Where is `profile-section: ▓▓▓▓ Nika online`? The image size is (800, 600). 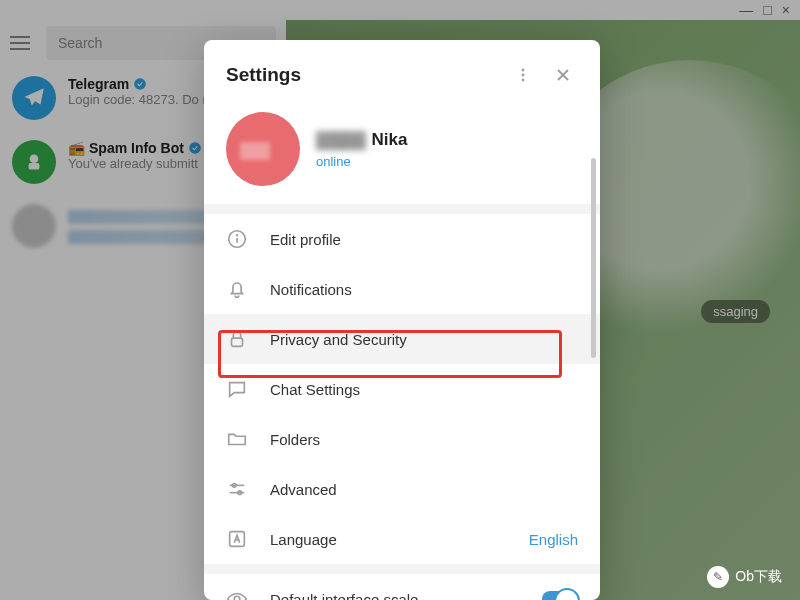
profile-section: ▓▓▓▓ Nika online is located at coordinates (402, 154).